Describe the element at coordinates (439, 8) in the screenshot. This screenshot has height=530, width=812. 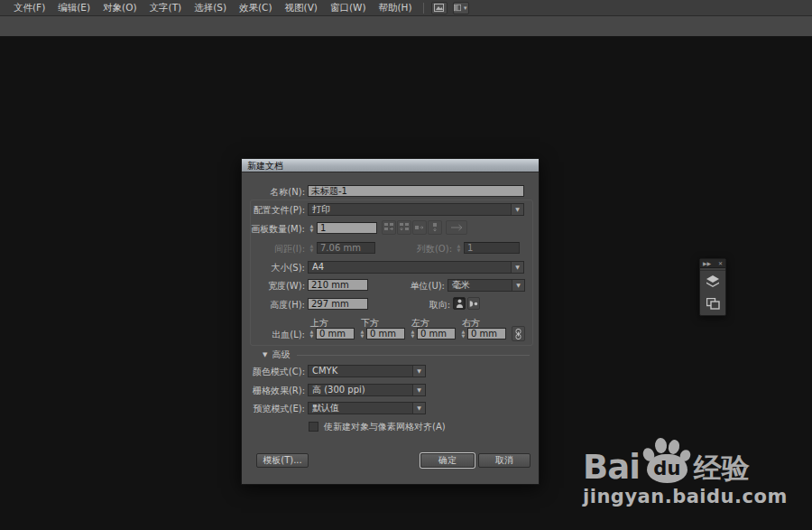
I see `bridge-icon` at that location.